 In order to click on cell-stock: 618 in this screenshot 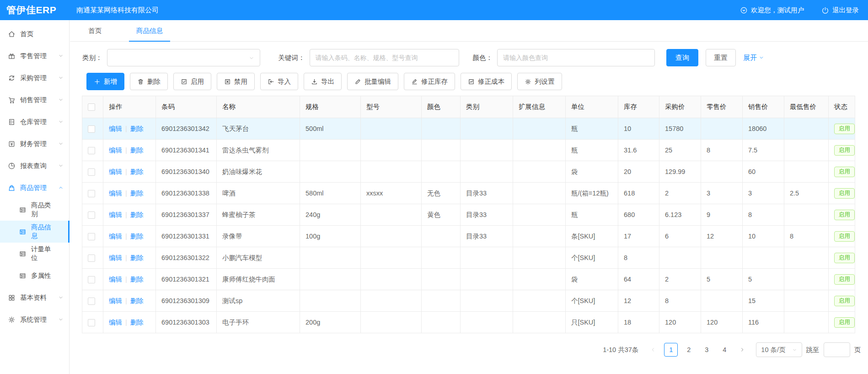, I will do `click(639, 193)`.